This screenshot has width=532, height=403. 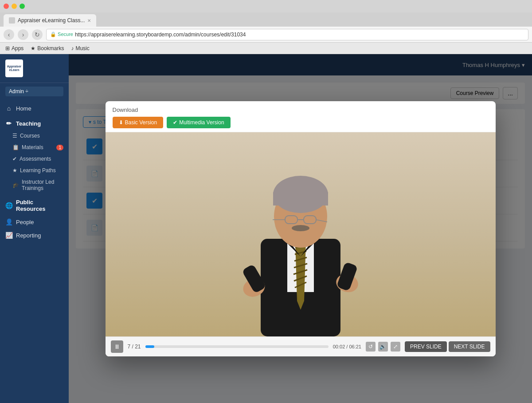 I want to click on progress-bar-fill, so click(x=150, y=347).